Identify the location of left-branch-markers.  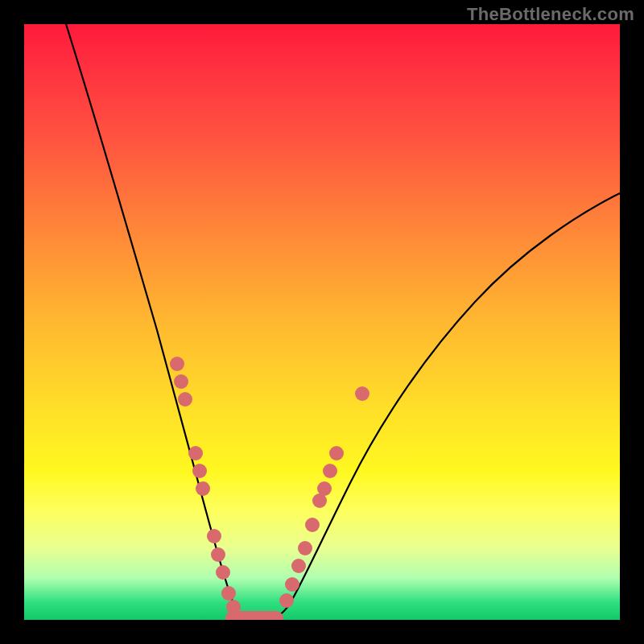
(200, 469).